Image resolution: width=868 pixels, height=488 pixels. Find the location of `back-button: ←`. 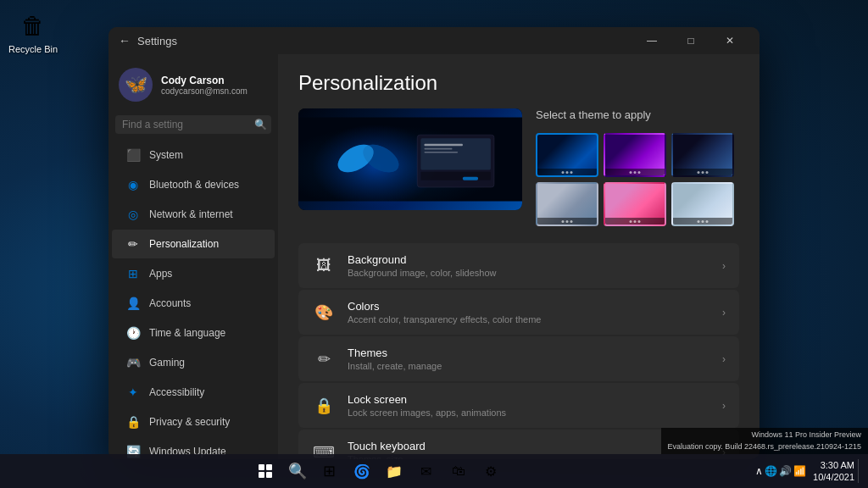

back-button: ← is located at coordinates (125, 41).